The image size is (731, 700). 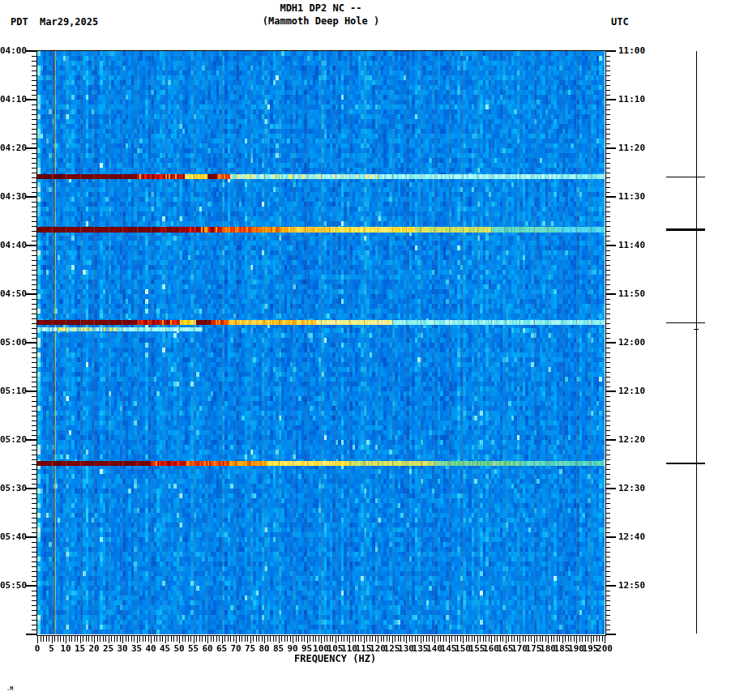 I want to click on event-marker-line, so click(x=686, y=463).